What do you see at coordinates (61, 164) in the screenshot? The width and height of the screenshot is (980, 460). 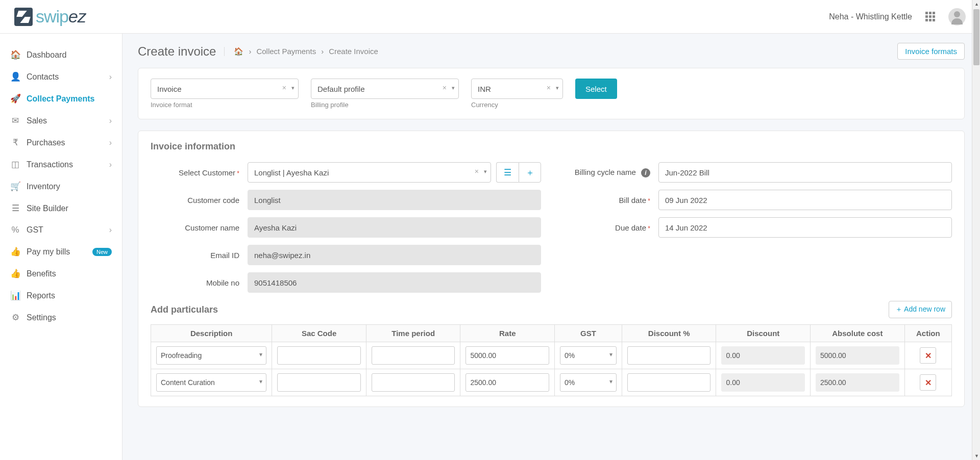 I see `sidebar-item-transactions: ◫ Transactions›` at bounding box center [61, 164].